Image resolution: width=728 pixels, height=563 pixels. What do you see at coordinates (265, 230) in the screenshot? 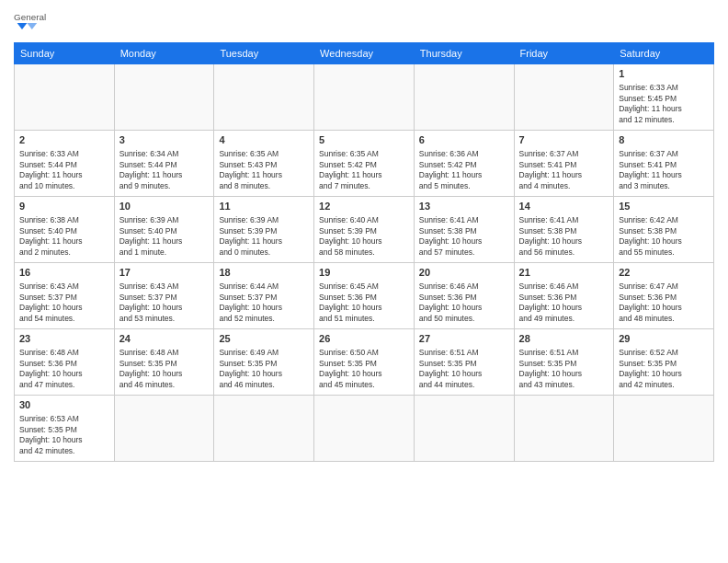
I see `calendar-cell: 11Sunrise: 6:39 AM Sunset: 5:39 PM Dayli…` at bounding box center [265, 230].